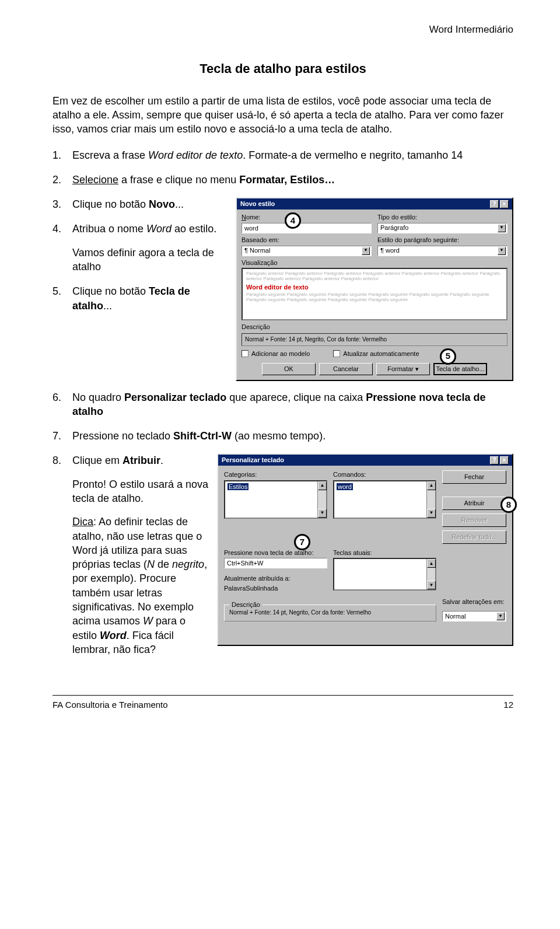 Image resolution: width=560 pixels, height=929 pixels. I want to click on dialog-titlebar: Novo estilo ? ×, so click(374, 204).